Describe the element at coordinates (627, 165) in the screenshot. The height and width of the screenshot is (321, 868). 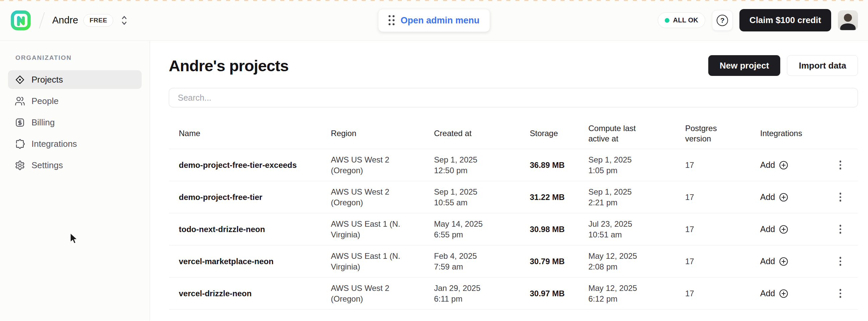
I see `project-compute-last-active: Sep 1, 2025 1:05 pm` at that location.